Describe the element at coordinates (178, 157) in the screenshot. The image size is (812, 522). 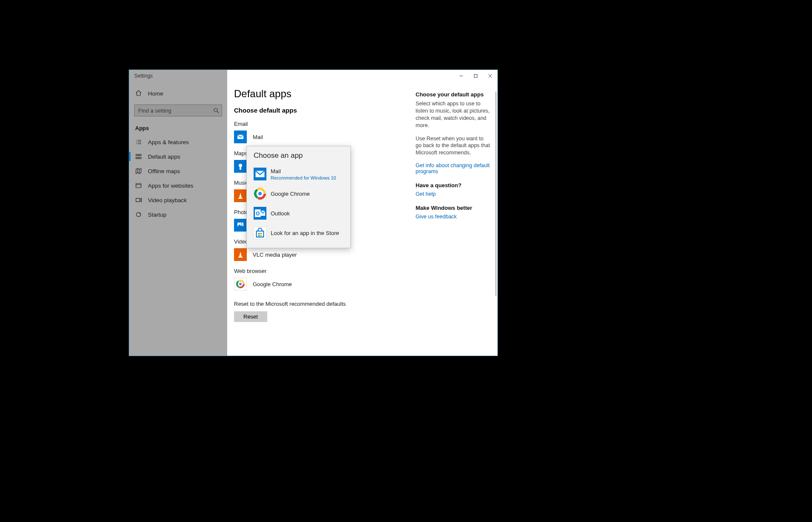
I see `sidebar-item-default-apps: Default apps` at that location.